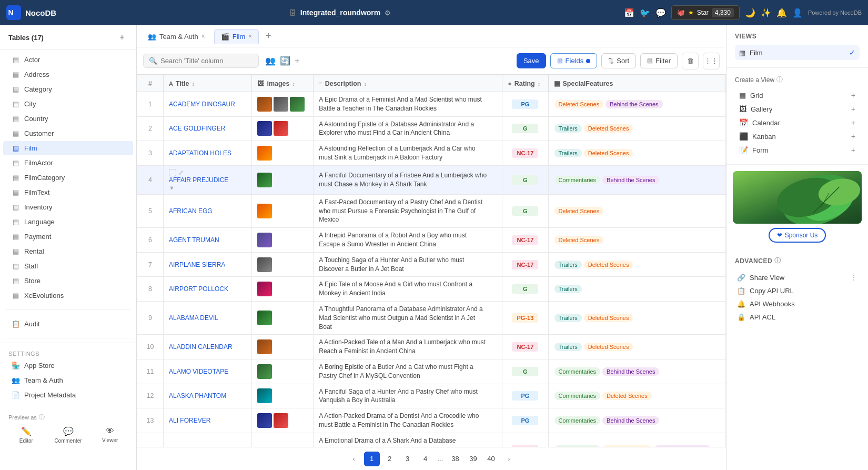  I want to click on page-39-button: 39, so click(473, 459).